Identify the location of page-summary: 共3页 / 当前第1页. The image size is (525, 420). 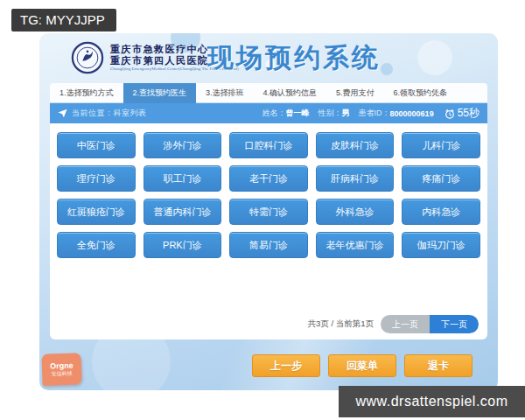
(341, 324).